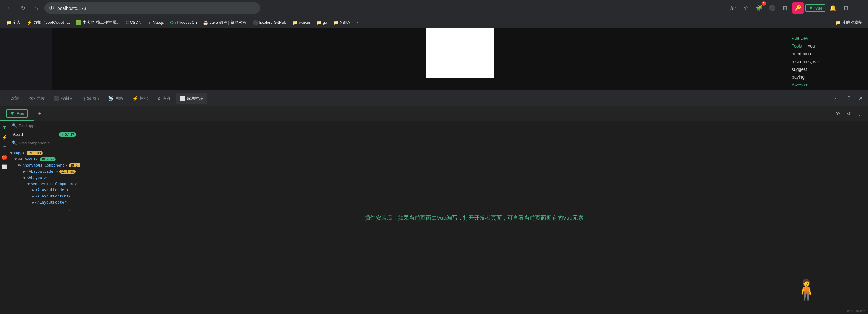 The height and width of the screenshot is (314, 868). Describe the element at coordinates (860, 114) in the screenshot. I see `more-options-button: ⋮` at that location.